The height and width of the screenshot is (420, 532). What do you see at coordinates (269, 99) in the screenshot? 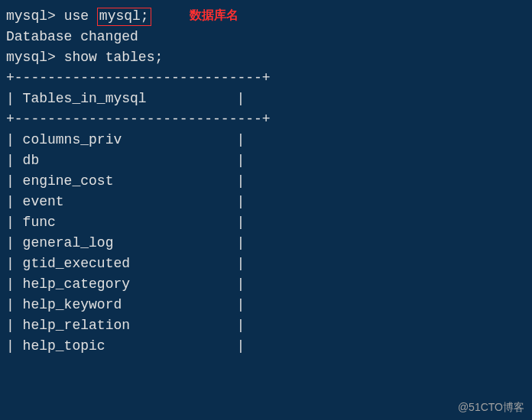
I see `table-header-row: | Tables_in_mysql|` at bounding box center [269, 99].